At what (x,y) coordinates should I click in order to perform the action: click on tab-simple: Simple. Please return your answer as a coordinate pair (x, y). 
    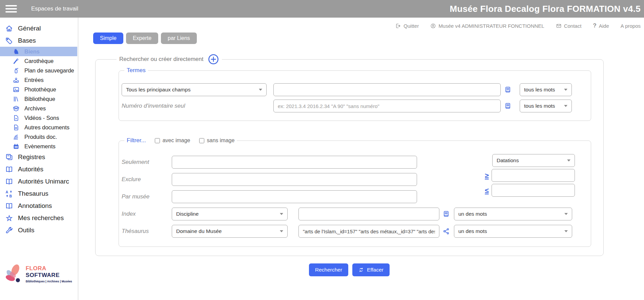
    Looking at the image, I should click on (108, 38).